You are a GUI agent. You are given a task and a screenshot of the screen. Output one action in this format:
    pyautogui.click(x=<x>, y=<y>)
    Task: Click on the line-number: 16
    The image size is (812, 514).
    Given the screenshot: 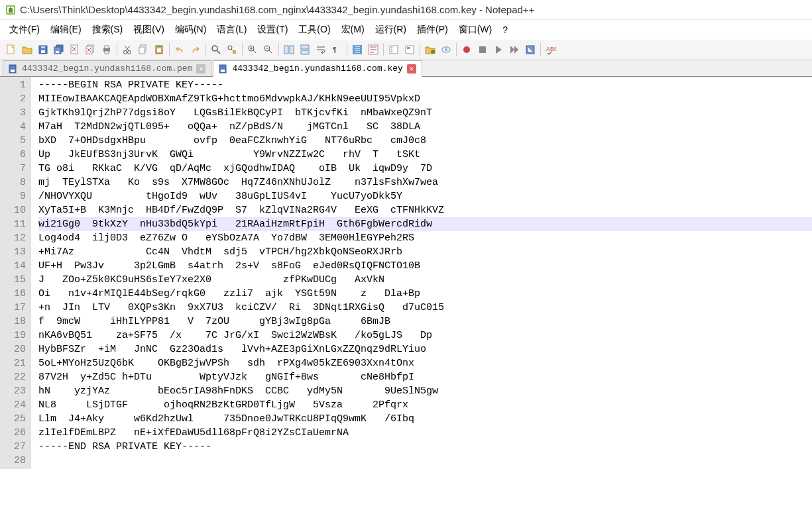 What is the action you would take?
    pyautogui.click(x=16, y=294)
    